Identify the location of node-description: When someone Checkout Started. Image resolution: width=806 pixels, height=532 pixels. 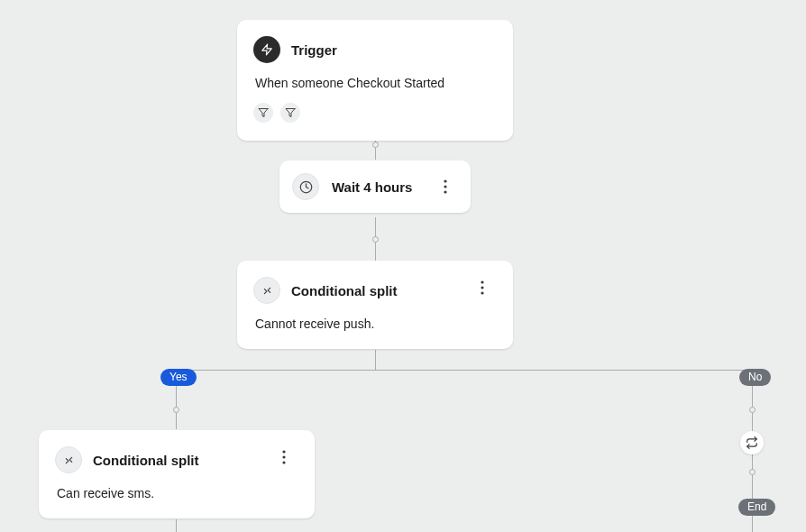
(374, 83).